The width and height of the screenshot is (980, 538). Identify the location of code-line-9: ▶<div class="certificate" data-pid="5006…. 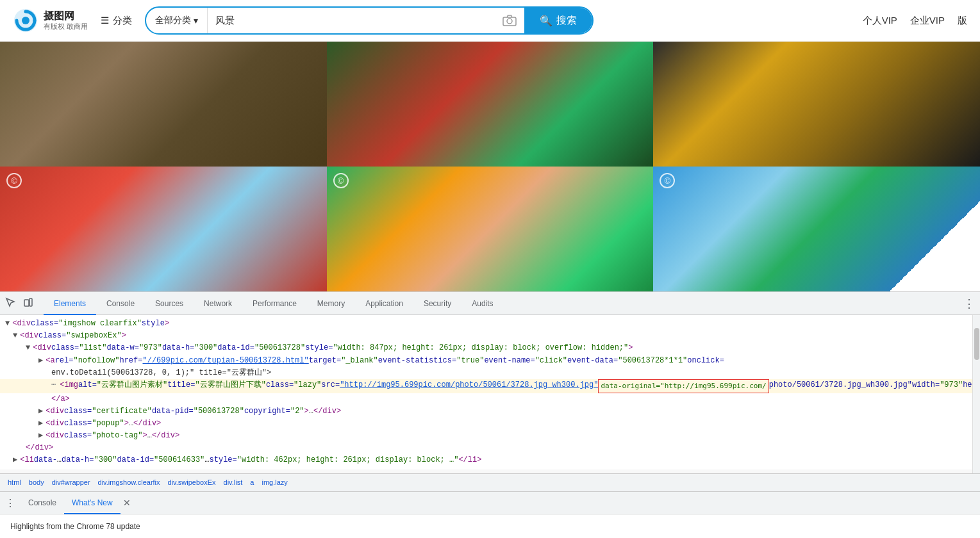
(486, 411).